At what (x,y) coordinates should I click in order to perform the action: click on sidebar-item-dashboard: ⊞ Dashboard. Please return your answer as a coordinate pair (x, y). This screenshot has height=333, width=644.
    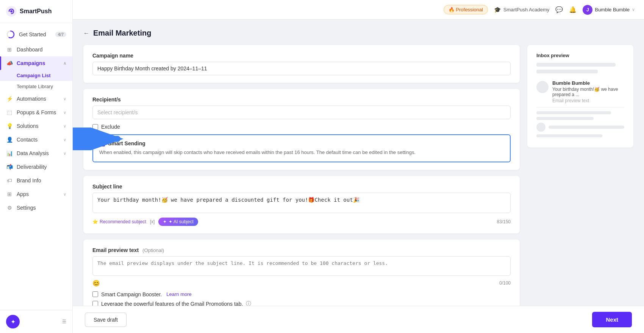
    Looking at the image, I should click on (36, 50).